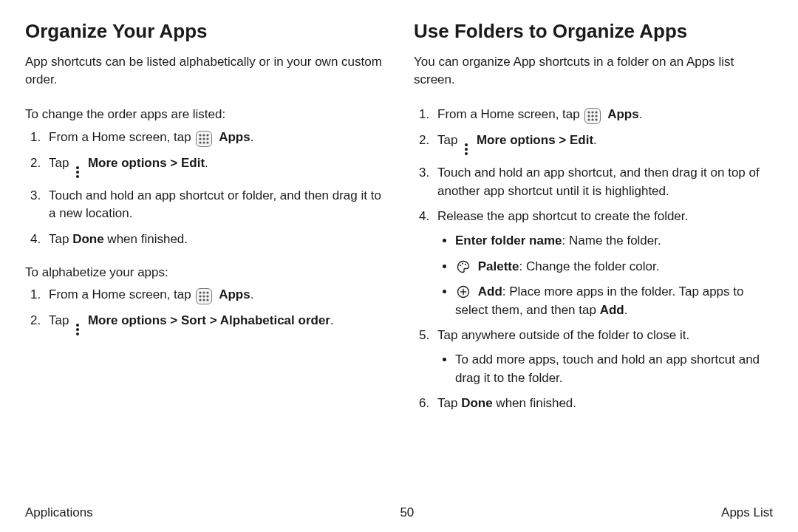 Image resolution: width=798 pixels, height=532 pixels. What do you see at coordinates (205, 71) in the screenshot?
I see `intro-text: App shortcuts can be listed alphabetical…` at bounding box center [205, 71].